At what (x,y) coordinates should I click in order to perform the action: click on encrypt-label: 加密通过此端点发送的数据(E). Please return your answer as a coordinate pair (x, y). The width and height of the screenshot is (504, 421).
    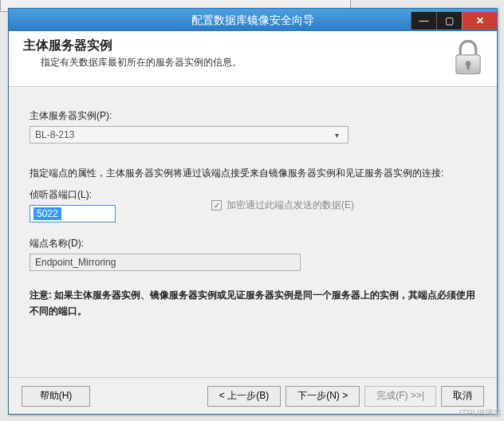
    Looking at the image, I should click on (290, 206).